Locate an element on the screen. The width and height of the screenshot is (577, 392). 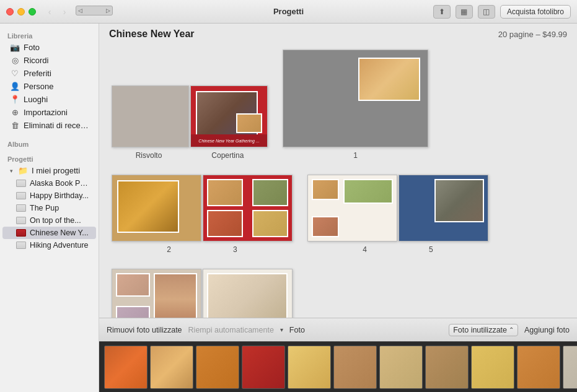
sidebar-item-importazioni: ⊕ Importazioni is located at coordinates (50, 113).